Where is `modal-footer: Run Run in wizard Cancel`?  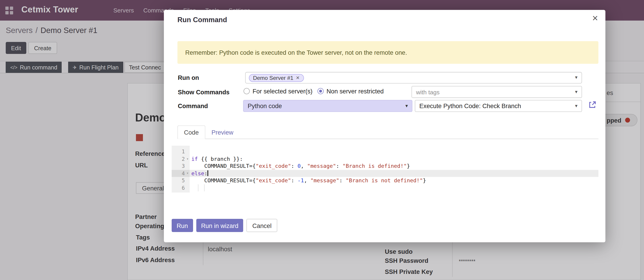
modal-footer: Run Run in wizard Cancel is located at coordinates (224, 225).